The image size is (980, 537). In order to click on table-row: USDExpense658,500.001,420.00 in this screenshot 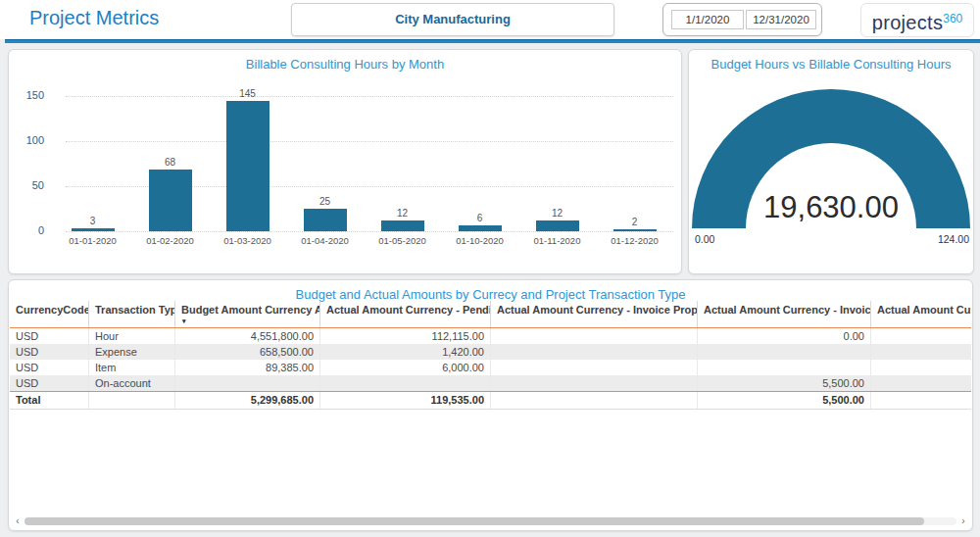, I will do `click(490, 352)`.